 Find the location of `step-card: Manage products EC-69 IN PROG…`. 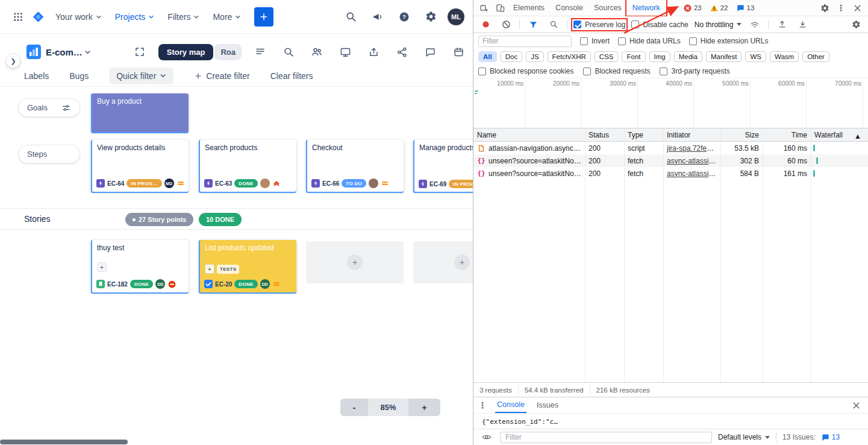

step-card: Manage products EC-69 IN PROG… is located at coordinates (443, 166).